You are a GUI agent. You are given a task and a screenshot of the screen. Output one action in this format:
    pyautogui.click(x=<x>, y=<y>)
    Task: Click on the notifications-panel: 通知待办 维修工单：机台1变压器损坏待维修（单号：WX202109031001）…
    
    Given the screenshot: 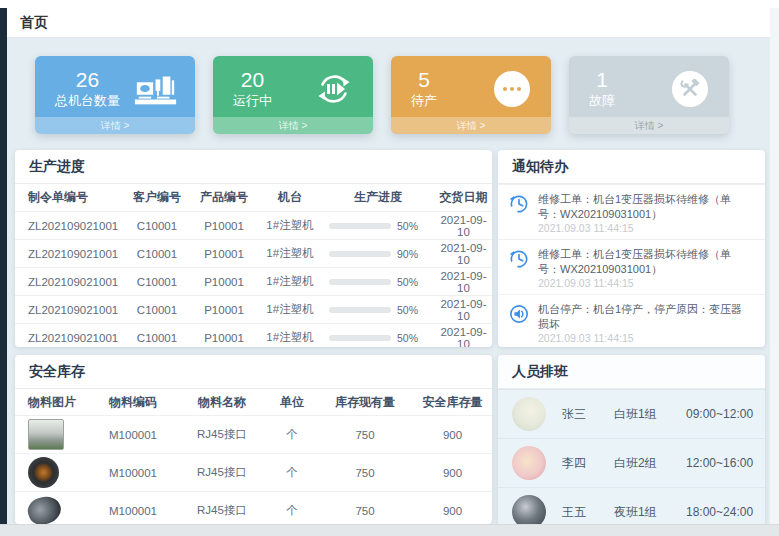 What is the action you would take?
    pyautogui.click(x=632, y=248)
    